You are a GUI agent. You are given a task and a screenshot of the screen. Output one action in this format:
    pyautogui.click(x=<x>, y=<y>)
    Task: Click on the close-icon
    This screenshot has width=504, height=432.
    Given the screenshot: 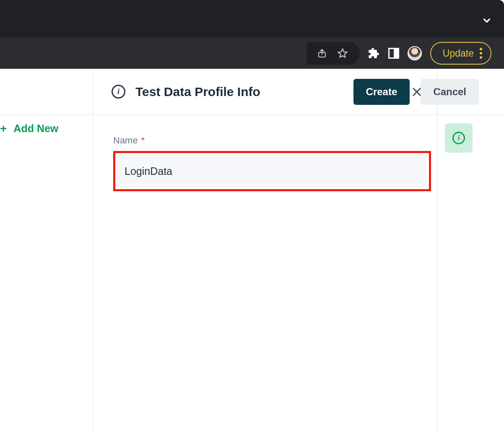 What is the action you would take?
    pyautogui.click(x=417, y=92)
    